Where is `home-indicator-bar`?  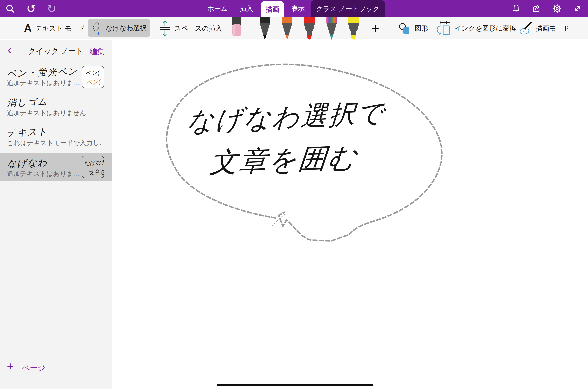
home-indicator-bar is located at coordinates (295, 385).